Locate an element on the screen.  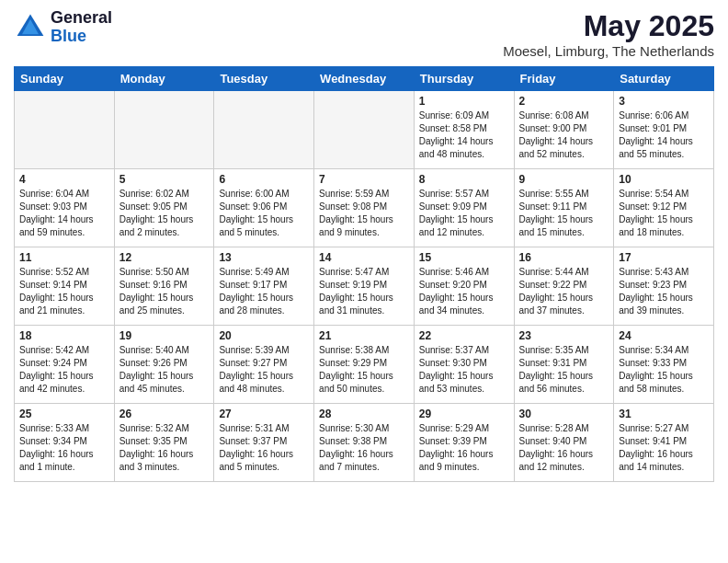
calendar-week-2: 4Sunrise: 6:04 AM Sunset: 9:03 PM Daylig… is located at coordinates (364, 208).